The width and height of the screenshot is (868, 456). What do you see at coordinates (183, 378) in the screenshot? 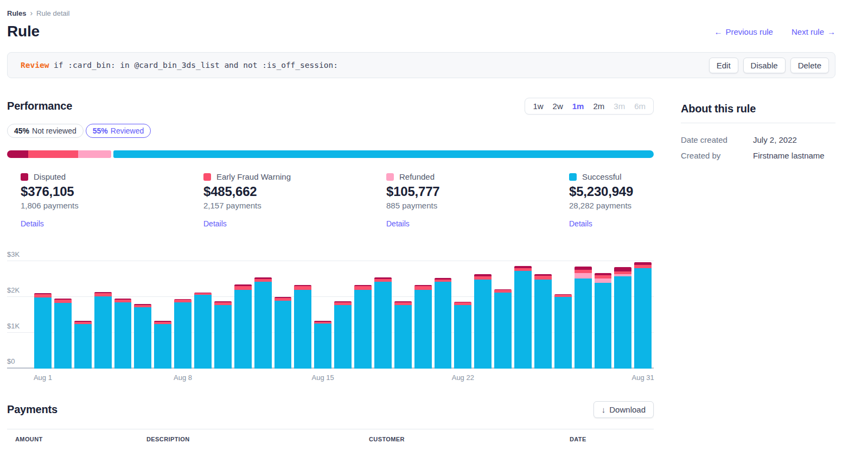
I see `x-axis-label: Aug 8` at bounding box center [183, 378].